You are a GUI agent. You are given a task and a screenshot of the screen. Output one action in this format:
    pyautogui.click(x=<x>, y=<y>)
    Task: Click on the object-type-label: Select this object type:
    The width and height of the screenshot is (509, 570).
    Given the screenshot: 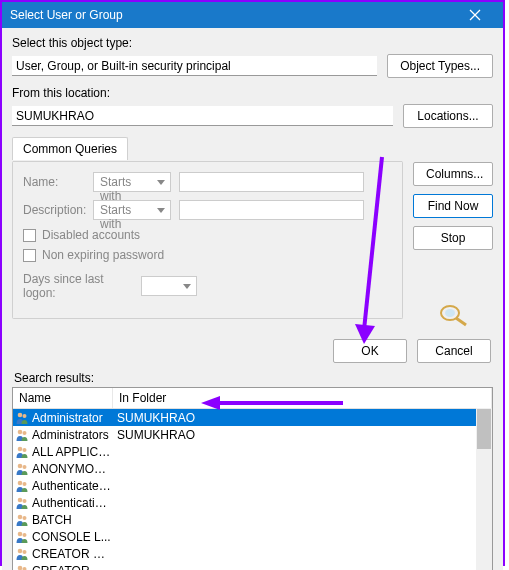 What is the action you would take?
    pyautogui.click(x=252, y=43)
    